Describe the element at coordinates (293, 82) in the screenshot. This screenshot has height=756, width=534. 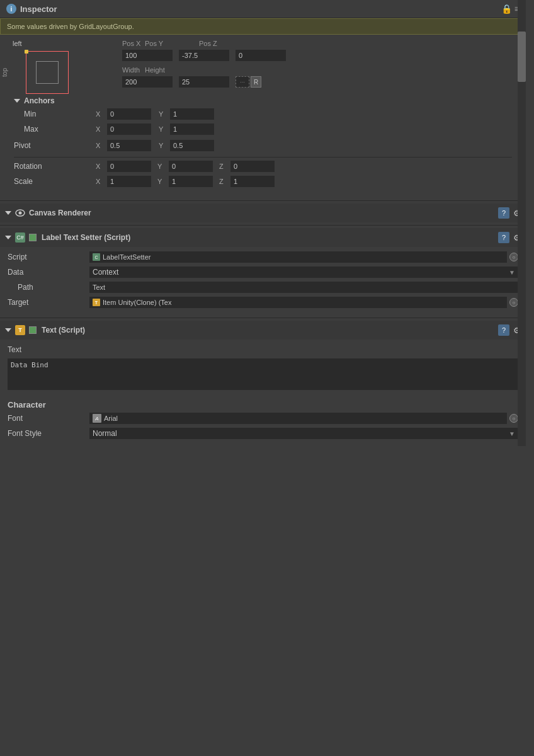
I see `size-values-row: ⋯ R` at that location.